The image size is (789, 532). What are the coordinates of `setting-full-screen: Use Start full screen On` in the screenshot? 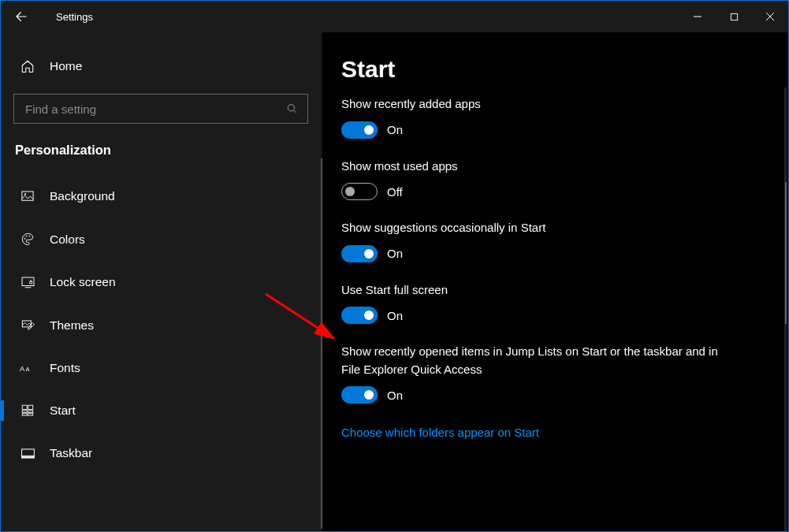 It's located at (549, 303).